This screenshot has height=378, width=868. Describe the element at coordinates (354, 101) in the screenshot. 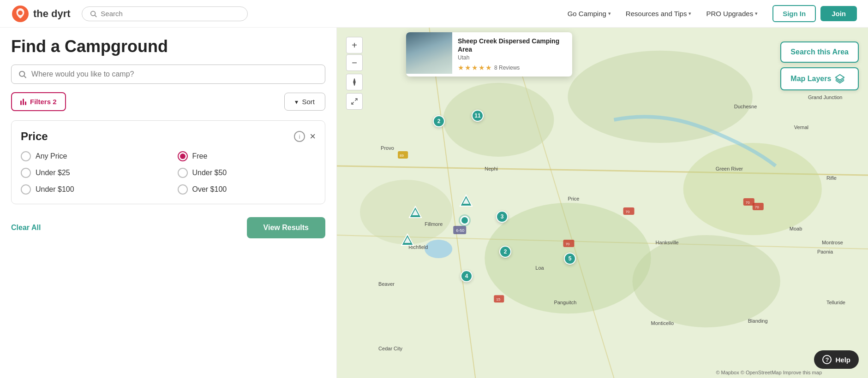

I see `expand-map-button` at that location.